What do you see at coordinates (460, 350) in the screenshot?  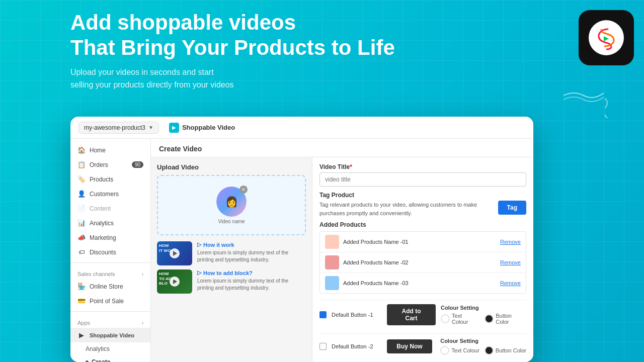 I see `text-colour-option-2: Text Colour` at bounding box center [460, 350].